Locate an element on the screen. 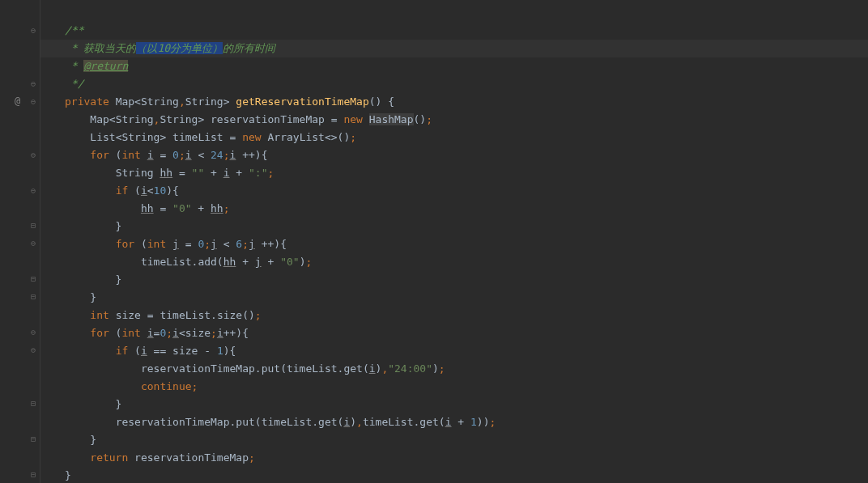 The width and height of the screenshot is (868, 483). code-line: int size = timeList.size(); is located at coordinates (466, 316).